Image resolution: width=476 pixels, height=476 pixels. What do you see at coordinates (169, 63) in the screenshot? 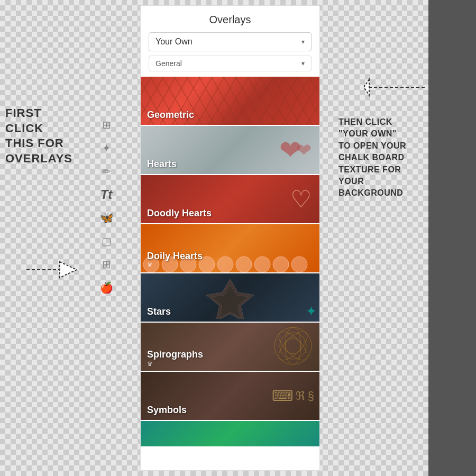
I see `general-dropdown-label: General` at bounding box center [169, 63].